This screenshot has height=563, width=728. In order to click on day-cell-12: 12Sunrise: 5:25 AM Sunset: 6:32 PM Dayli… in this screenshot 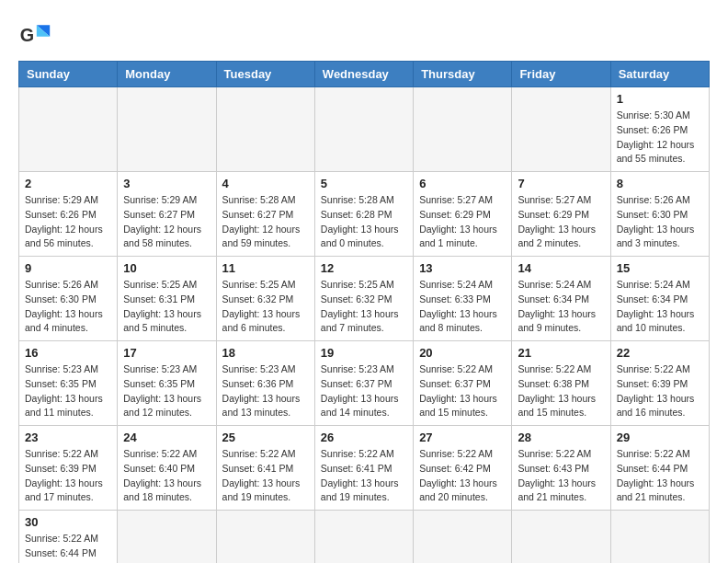, I will do `click(364, 299)`.